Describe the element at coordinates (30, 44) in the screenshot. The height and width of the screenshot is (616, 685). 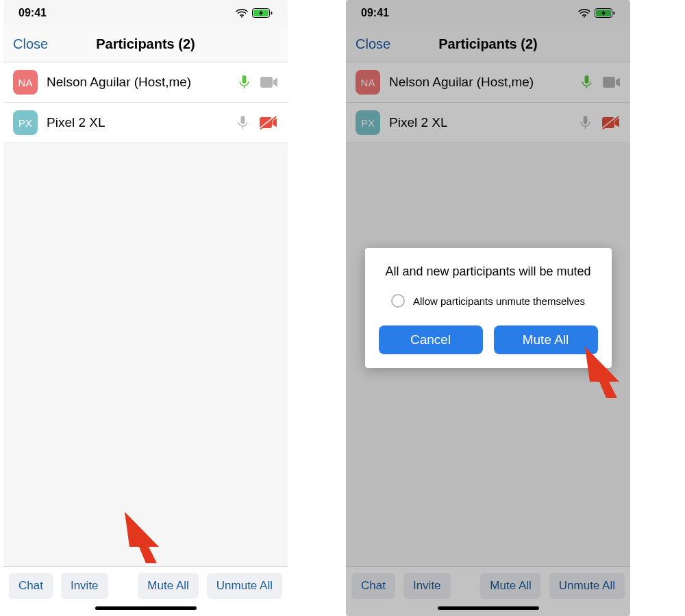
I see `close-button: Close` at that location.